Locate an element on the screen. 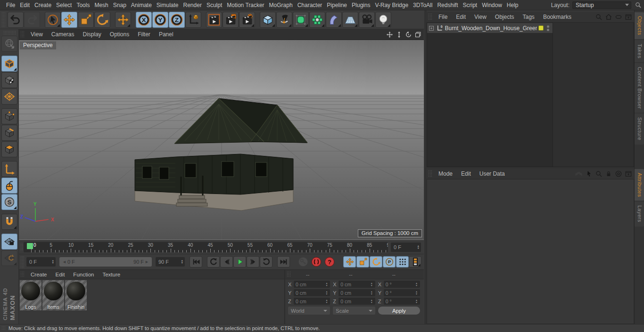 The image size is (644, 332). key-parameter-button: P is located at coordinates (389, 262).